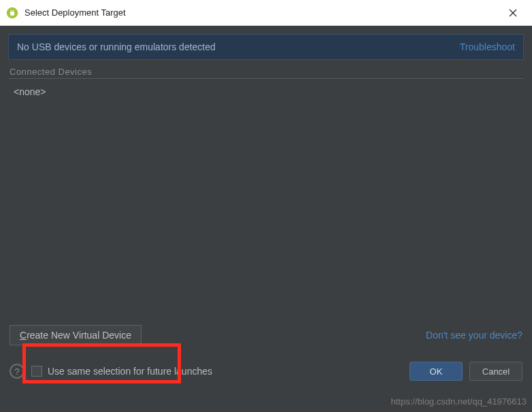 The image size is (532, 412). What do you see at coordinates (266, 47) in the screenshot?
I see `status-banner: No USB devices or running emulators dete…` at bounding box center [266, 47].